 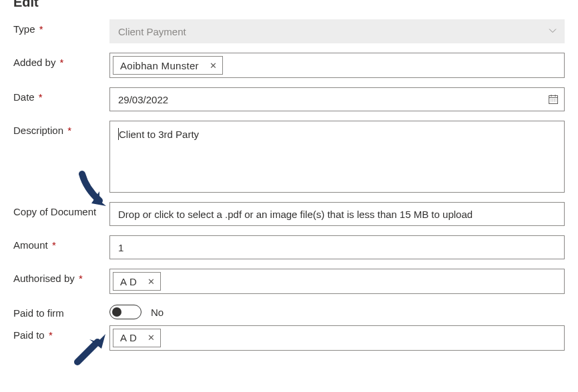 I want to click on authorised-by-picker: A D ✕, so click(x=337, y=281).